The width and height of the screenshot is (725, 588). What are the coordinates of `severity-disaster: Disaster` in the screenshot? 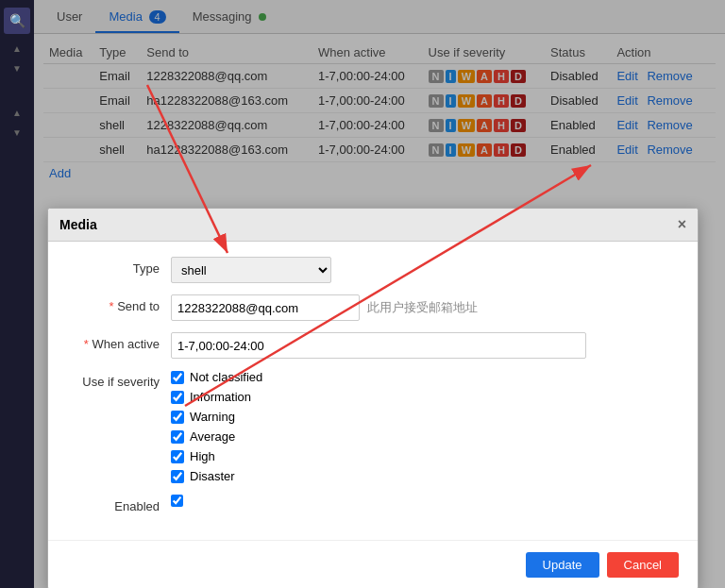 It's located at (425, 476).